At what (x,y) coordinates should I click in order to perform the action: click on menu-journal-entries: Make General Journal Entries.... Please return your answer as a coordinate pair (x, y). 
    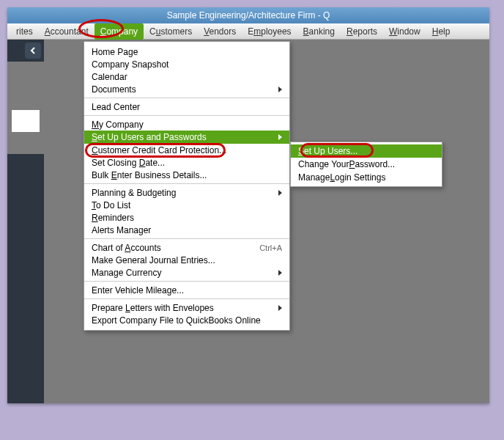
    Looking at the image, I should click on (187, 260).